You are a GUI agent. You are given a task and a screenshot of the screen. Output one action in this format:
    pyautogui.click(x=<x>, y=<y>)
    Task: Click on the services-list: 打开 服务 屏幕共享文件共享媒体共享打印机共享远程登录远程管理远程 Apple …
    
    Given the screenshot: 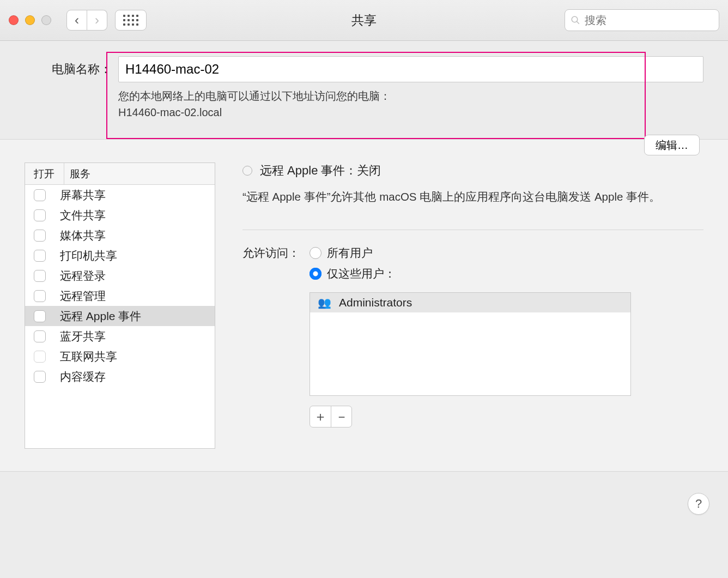 What is the action you would take?
    pyautogui.click(x=120, y=305)
    